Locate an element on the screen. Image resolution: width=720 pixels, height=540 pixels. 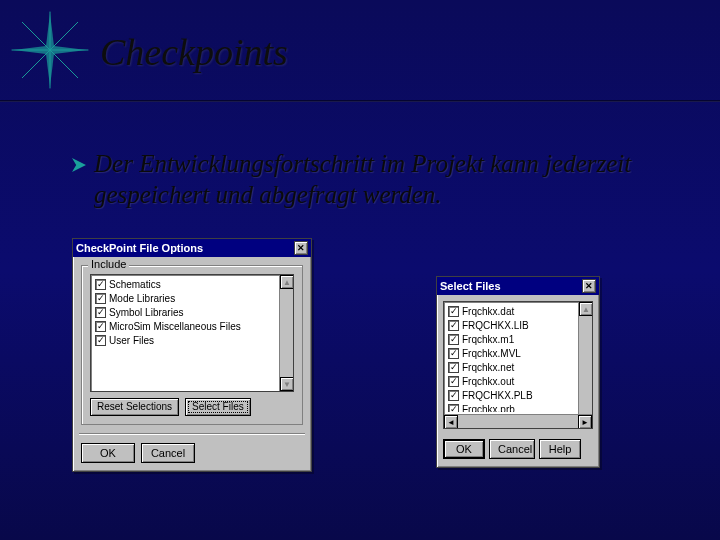
list-item: ✓Schematics is located at coordinates (185, 284).